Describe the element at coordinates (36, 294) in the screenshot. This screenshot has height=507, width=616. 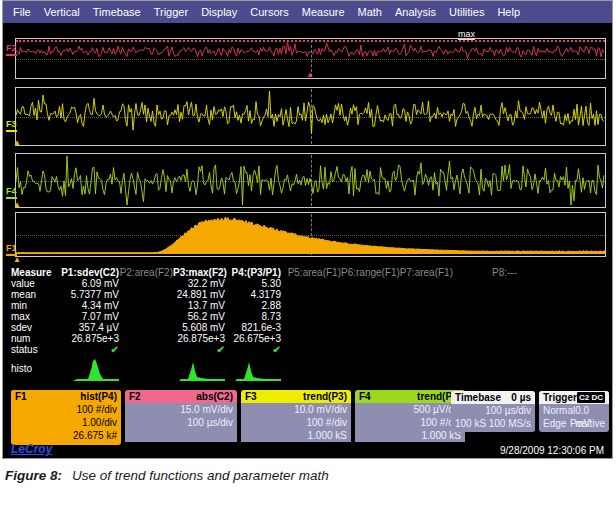
I see `measure-row-label: mean` at that location.